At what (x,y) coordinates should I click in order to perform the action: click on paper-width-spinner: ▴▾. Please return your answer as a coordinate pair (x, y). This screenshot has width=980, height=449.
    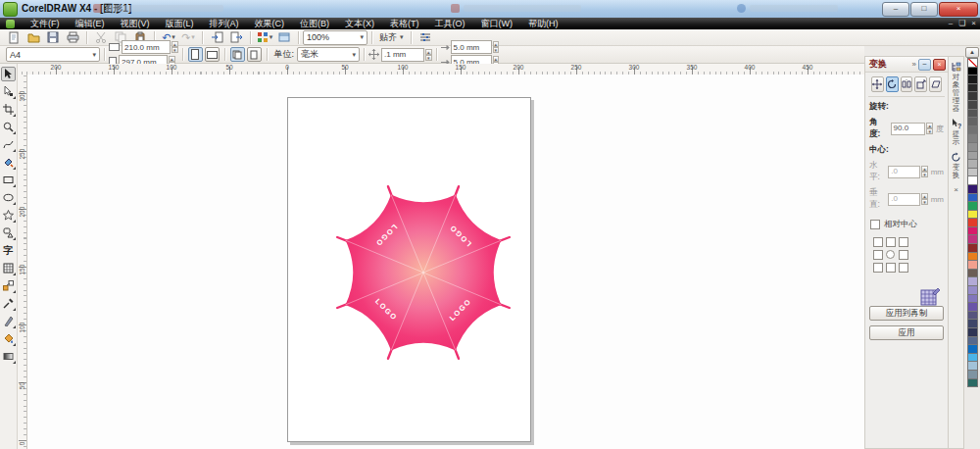
    Looking at the image, I should click on (174, 47).